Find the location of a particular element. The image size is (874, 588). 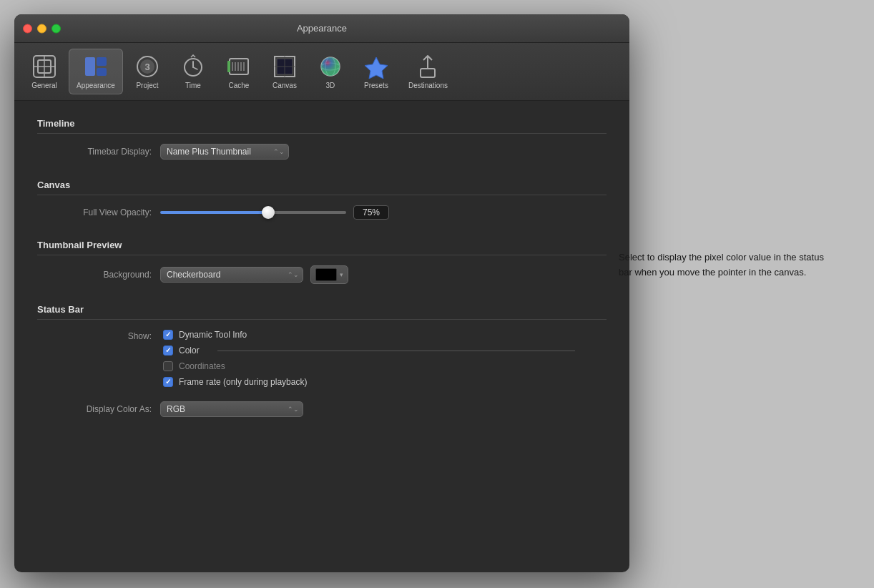

timeline-section: Timeline Timebar Display: Name Plus Thum… is located at coordinates (322, 139).